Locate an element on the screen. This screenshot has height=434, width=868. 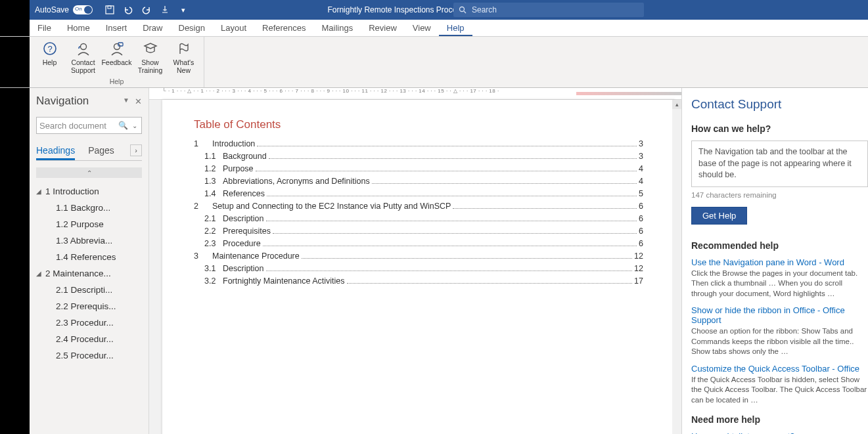
toc-entry: 1Introduction3 is located at coordinates (419, 144).